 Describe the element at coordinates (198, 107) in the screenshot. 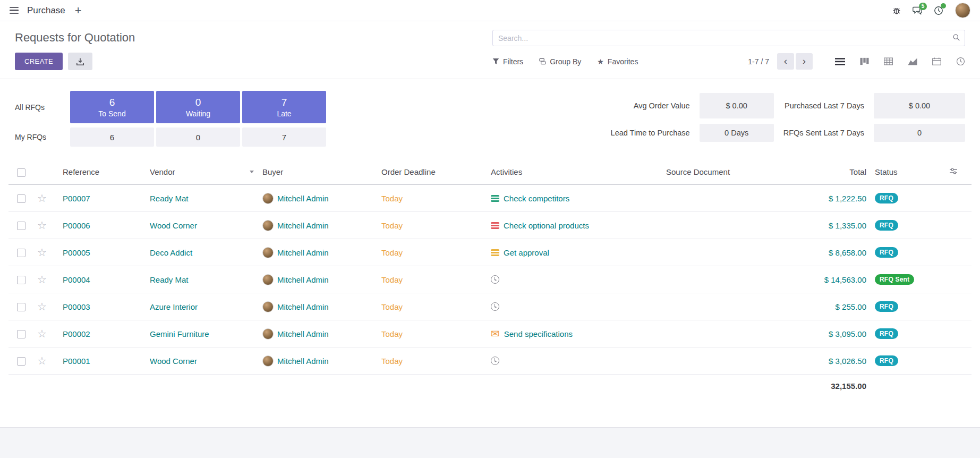

I see `tile-waiting: 0 Waiting` at that location.